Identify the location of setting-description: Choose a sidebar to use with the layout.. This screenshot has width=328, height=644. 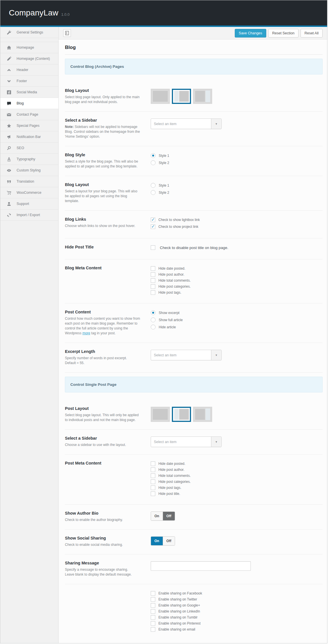
(103, 445).